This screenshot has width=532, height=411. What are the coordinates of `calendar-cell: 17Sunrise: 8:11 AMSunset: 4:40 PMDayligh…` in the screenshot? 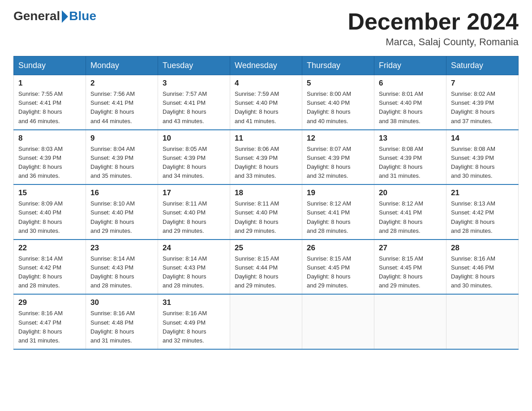 It's located at (194, 212).